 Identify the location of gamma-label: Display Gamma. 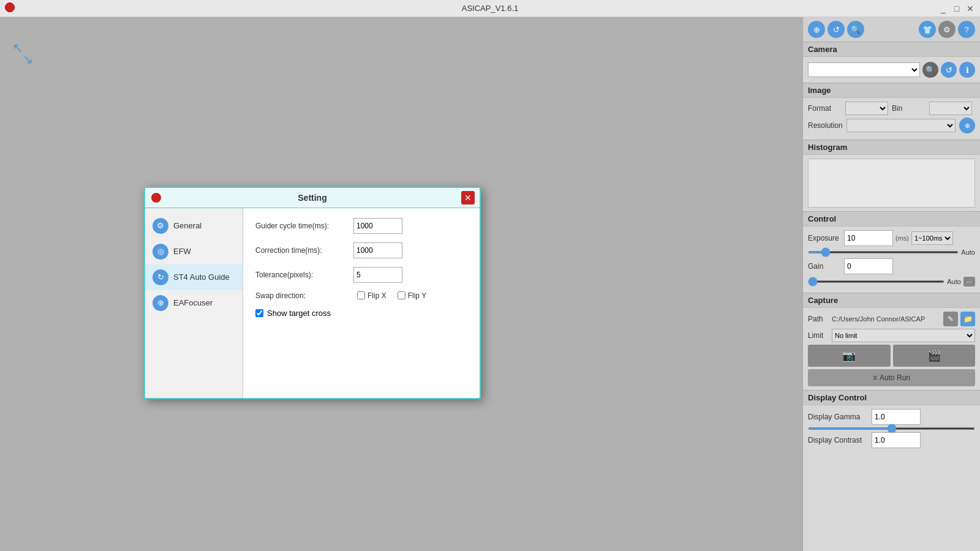
(839, 417).